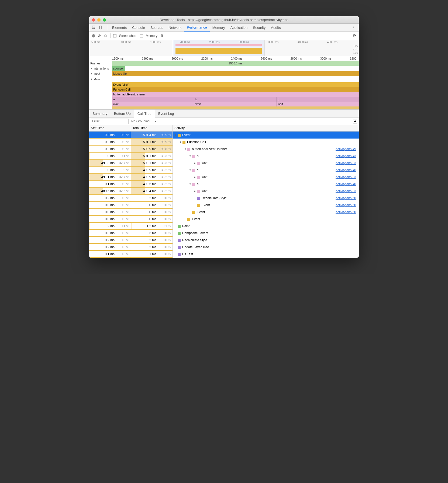 The width and height of the screenshot is (448, 483). I want to click on call-tree-row: 0.2 ms0.0 %0.2 ms0.0 %Recalculate Style, so click(224, 240).